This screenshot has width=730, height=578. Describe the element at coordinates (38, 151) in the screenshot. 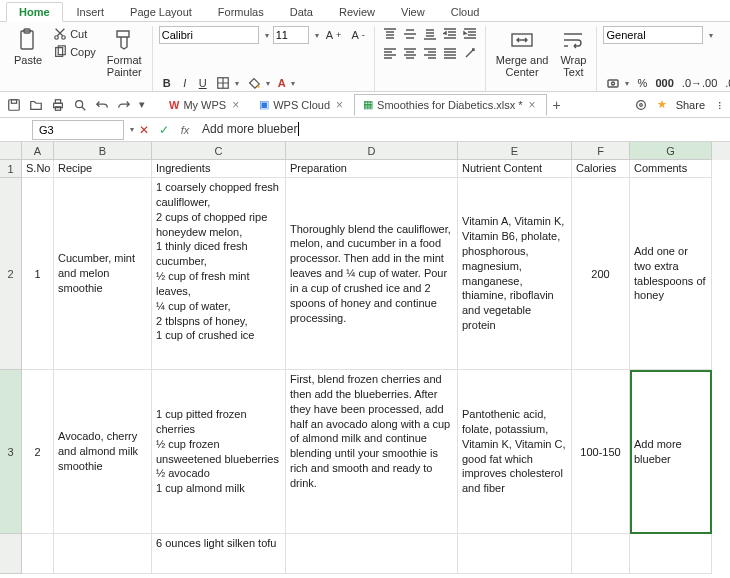

I see `col-header-A: A` at that location.